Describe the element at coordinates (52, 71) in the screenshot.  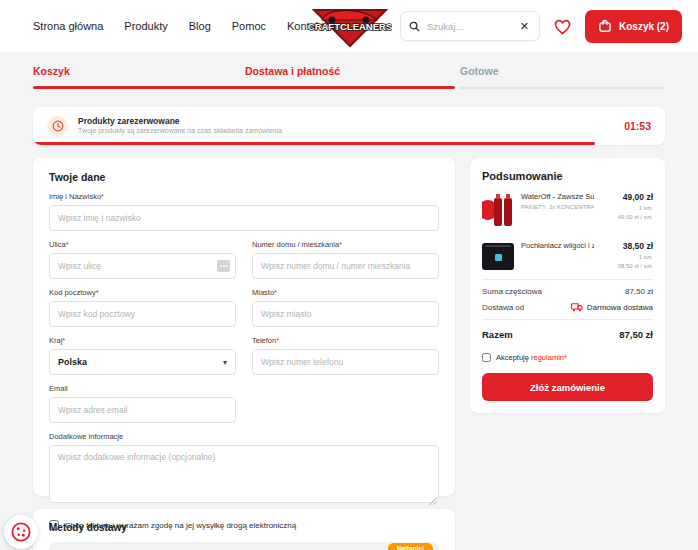
I see `step-cart: Koszyk` at that location.